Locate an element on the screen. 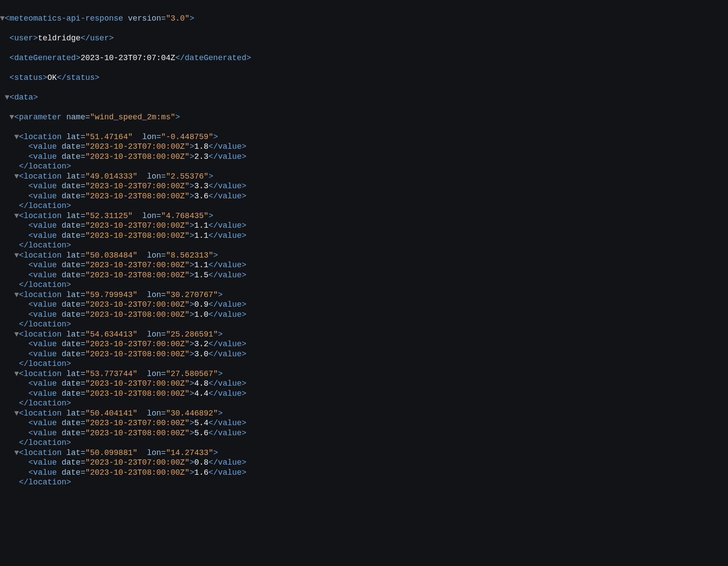 The height and width of the screenshot is (566, 728). location-lat-value: 53.773744 is located at coordinates (111, 374).